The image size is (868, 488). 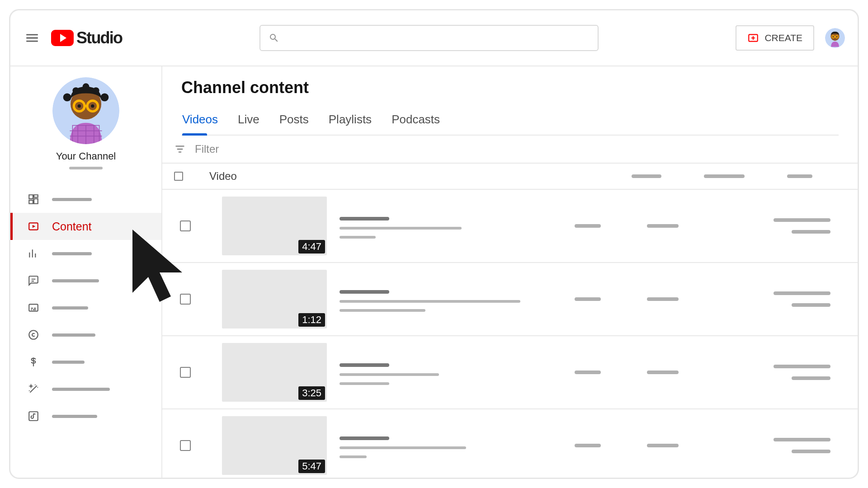 What do you see at coordinates (274, 372) in the screenshot?
I see `video-thumbnail: 3:25` at bounding box center [274, 372].